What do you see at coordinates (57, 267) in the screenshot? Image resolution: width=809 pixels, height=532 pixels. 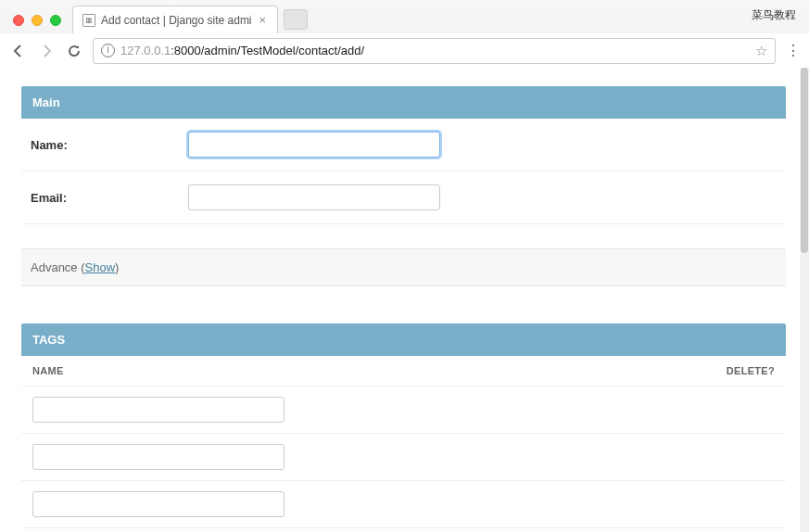 I see `advance-prefix: Advance (` at bounding box center [57, 267].